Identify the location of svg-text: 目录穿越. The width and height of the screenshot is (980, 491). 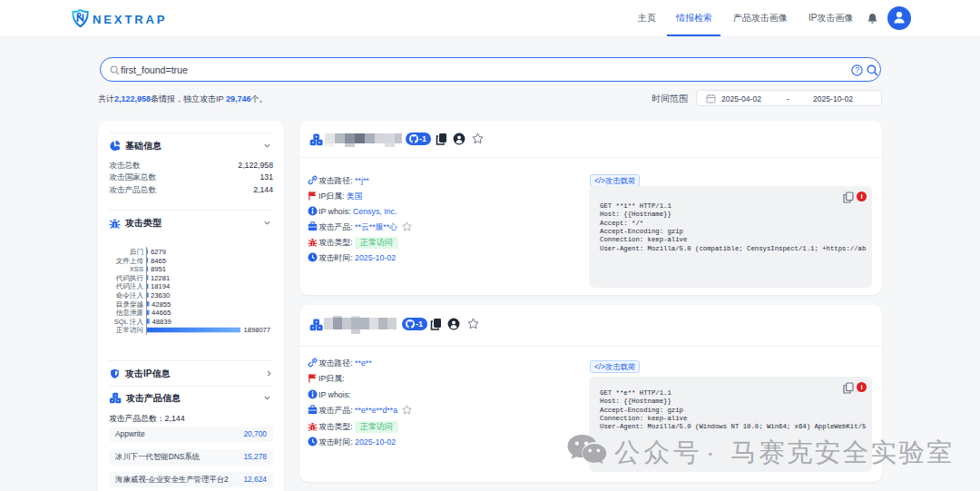
(131, 305).